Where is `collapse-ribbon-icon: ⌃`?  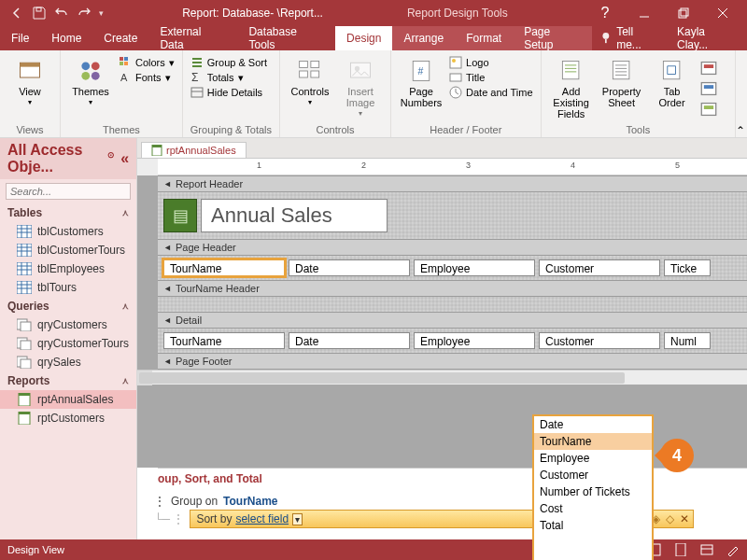
collapse-ribbon-icon: ⌃ is located at coordinates (741, 129).